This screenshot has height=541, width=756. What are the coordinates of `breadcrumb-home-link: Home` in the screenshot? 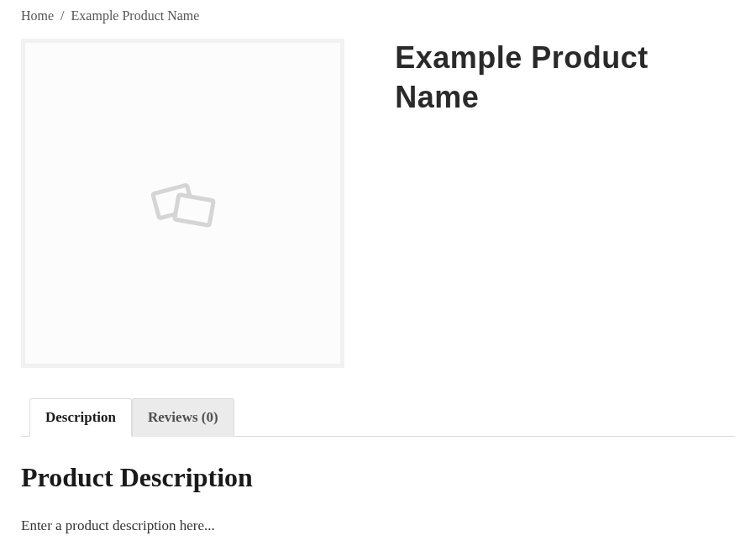 It's located at (37, 15).